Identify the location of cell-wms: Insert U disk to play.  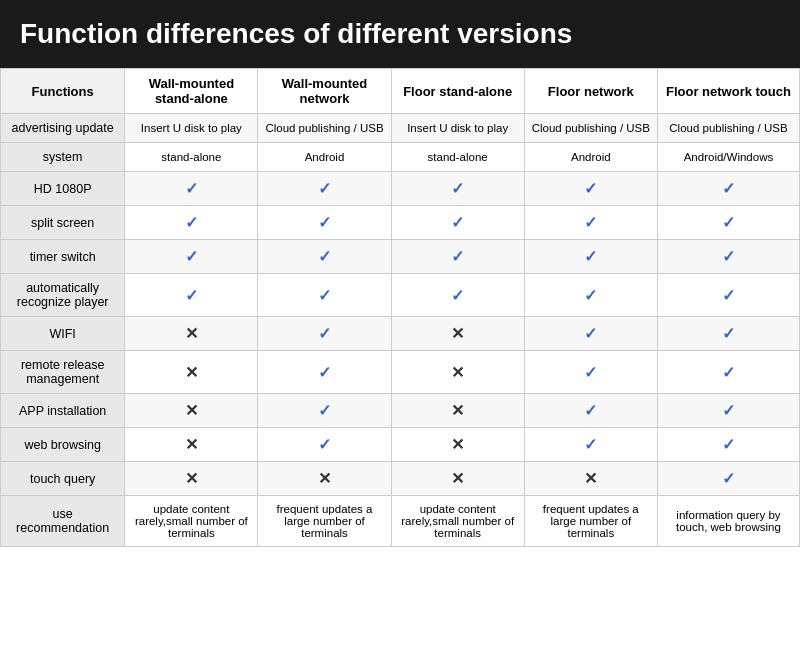
(192, 128).